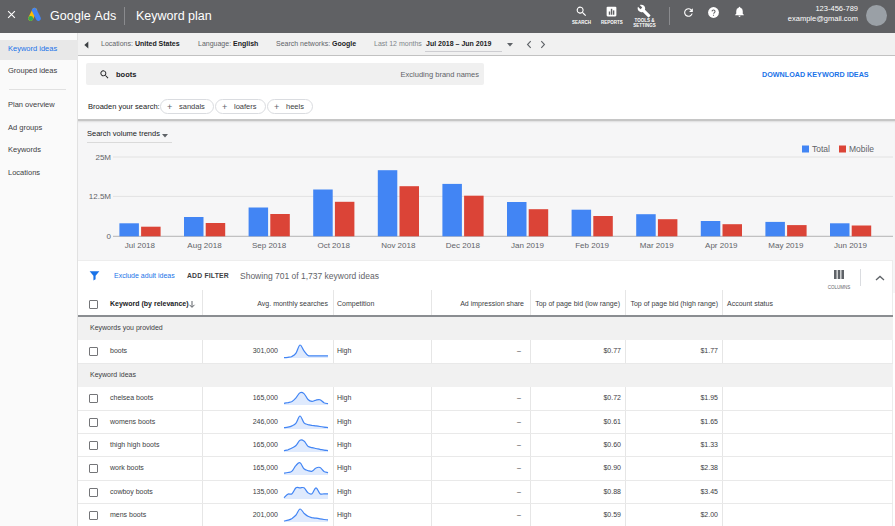 Image resolution: width=895 pixels, height=526 pixels. Describe the element at coordinates (464, 246) in the screenshot. I see `svg-text: Dec 2018` at that location.